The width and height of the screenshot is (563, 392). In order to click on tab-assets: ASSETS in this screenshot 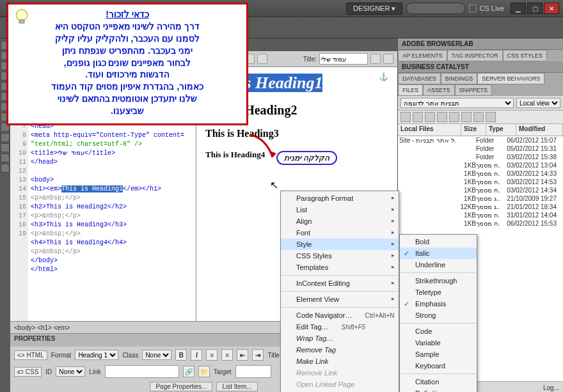, I will do `click(439, 90)`.